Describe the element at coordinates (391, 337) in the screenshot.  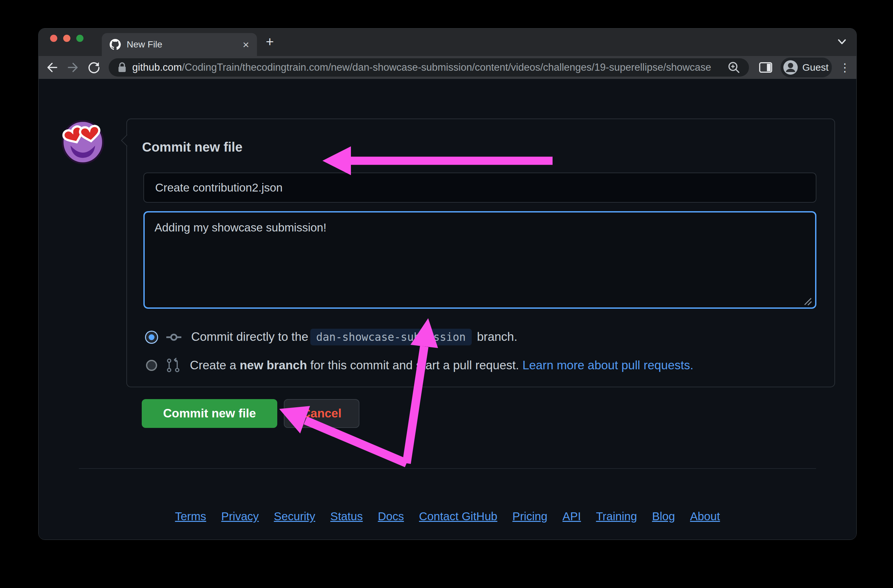
I see `branch-name-badge: dan-showcase-submission` at that location.